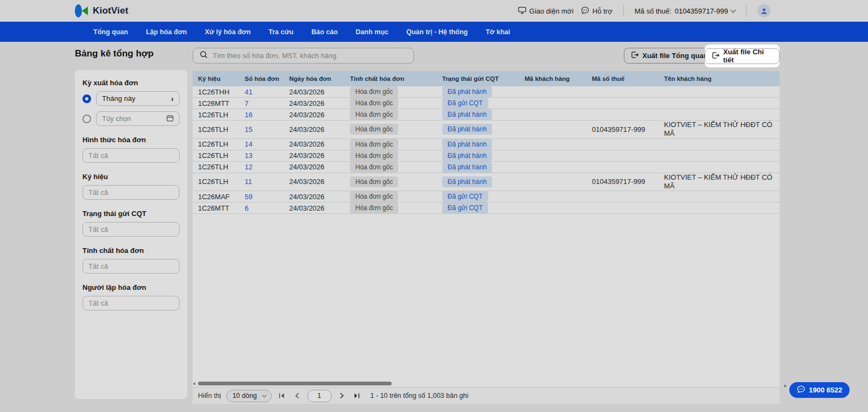 This screenshot has height=412, width=868. Describe the element at coordinates (131, 118) in the screenshot. I see `period-option-custom: Tùy chọn` at that location.